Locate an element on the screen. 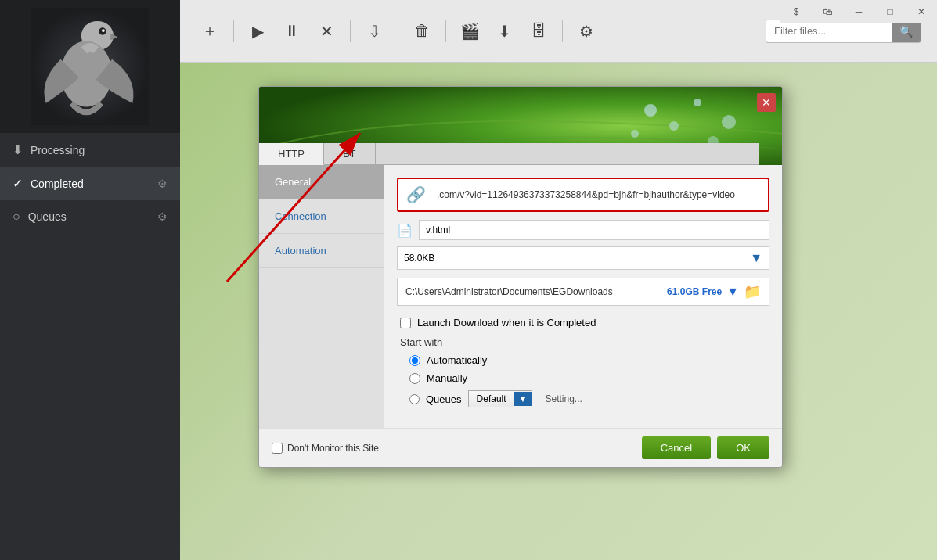  launch-checkbox is located at coordinates (405, 323).